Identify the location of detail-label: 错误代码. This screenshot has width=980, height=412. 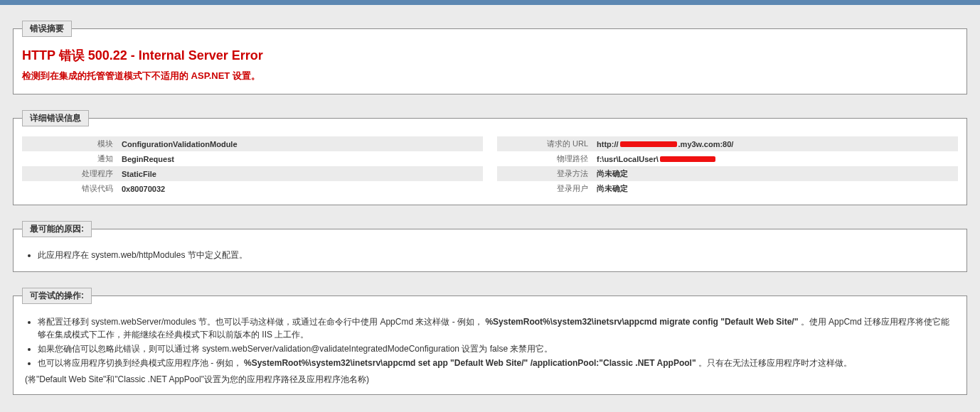
(70, 189).